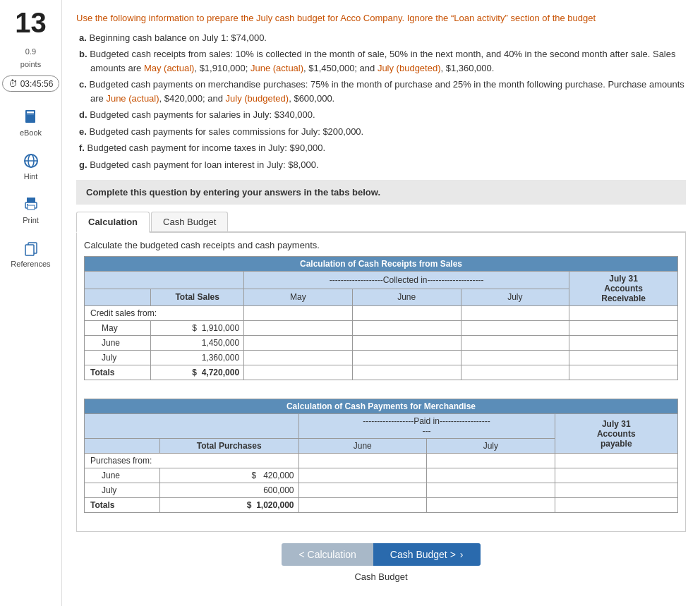  Describe the element at coordinates (494, 343) in the screenshot. I see `june-july-input` at that location.